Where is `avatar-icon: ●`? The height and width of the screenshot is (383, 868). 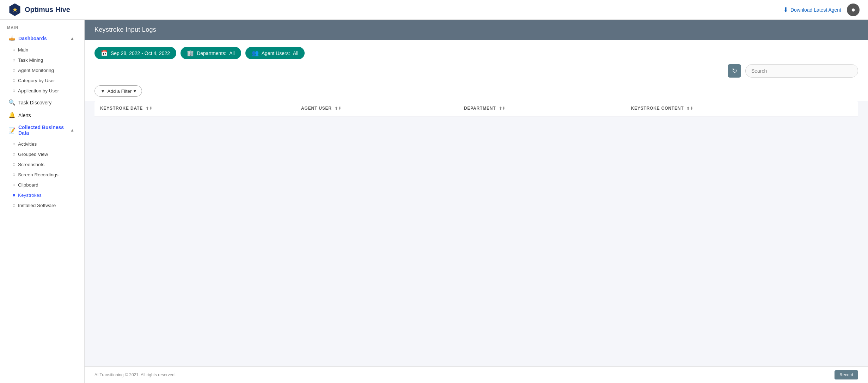
avatar-icon: ● is located at coordinates (853, 10).